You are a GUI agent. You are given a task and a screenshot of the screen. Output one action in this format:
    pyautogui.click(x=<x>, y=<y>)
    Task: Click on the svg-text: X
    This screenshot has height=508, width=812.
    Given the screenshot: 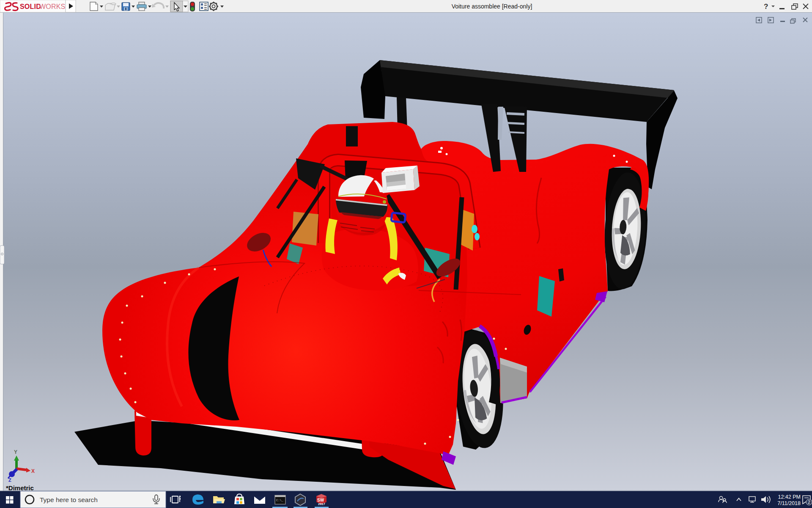 What is the action you would take?
    pyautogui.click(x=33, y=471)
    